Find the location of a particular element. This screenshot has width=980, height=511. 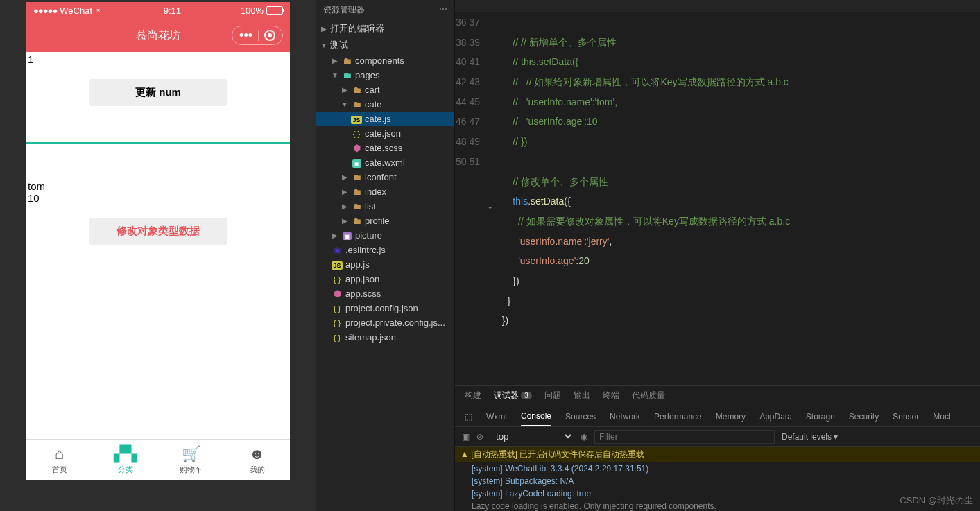

battery-pct: 100% is located at coordinates (252, 11).